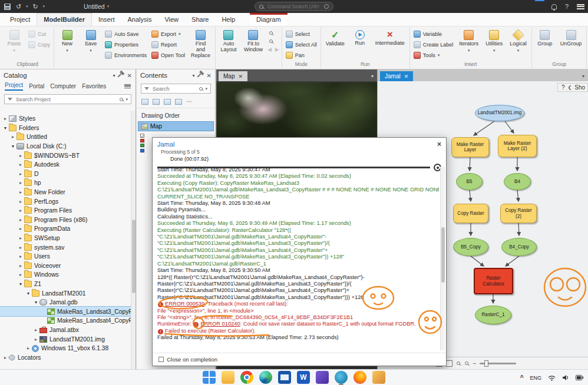 The height and width of the screenshot is (385, 588). What do you see at coordinates (126, 55) in the screenshot?
I see `environments-button: Environments` at bounding box center [126, 55].